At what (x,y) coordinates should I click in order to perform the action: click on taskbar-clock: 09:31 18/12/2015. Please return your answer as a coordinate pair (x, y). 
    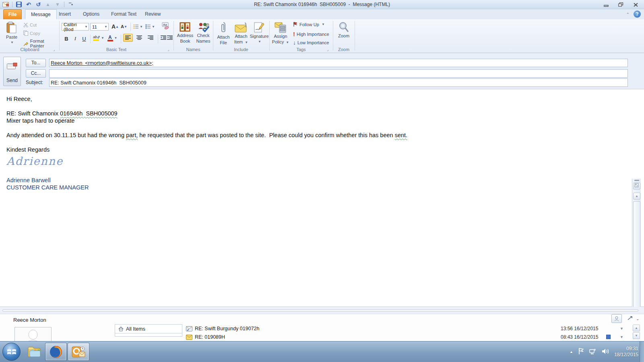
    Looking at the image, I should click on (626, 352).